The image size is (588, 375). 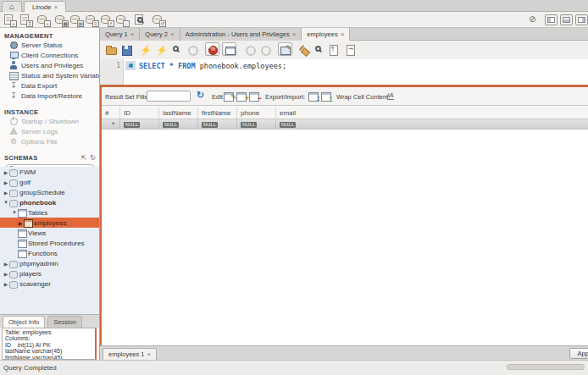 I want to click on toggle-stop-on-error-button, so click(x=212, y=49).